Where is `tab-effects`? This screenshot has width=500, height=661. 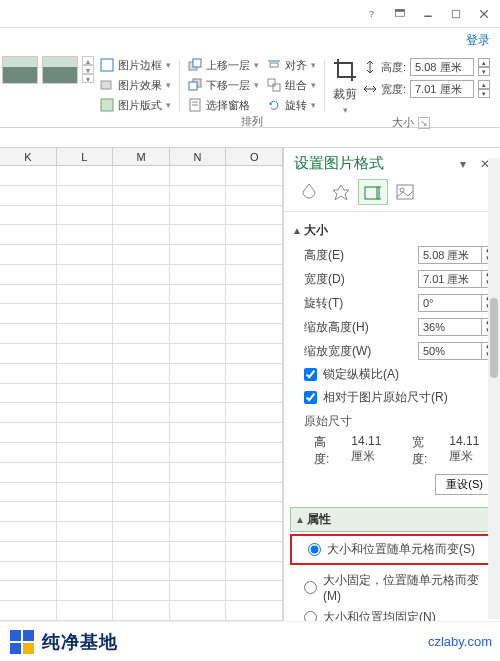
tab-effects is located at coordinates (341, 192).